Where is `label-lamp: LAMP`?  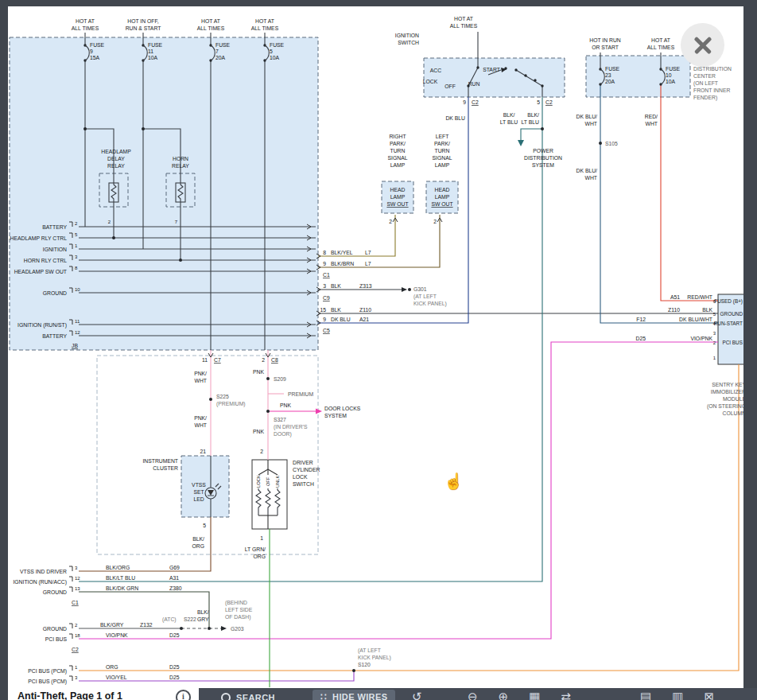 label-lamp: LAMP is located at coordinates (398, 165).